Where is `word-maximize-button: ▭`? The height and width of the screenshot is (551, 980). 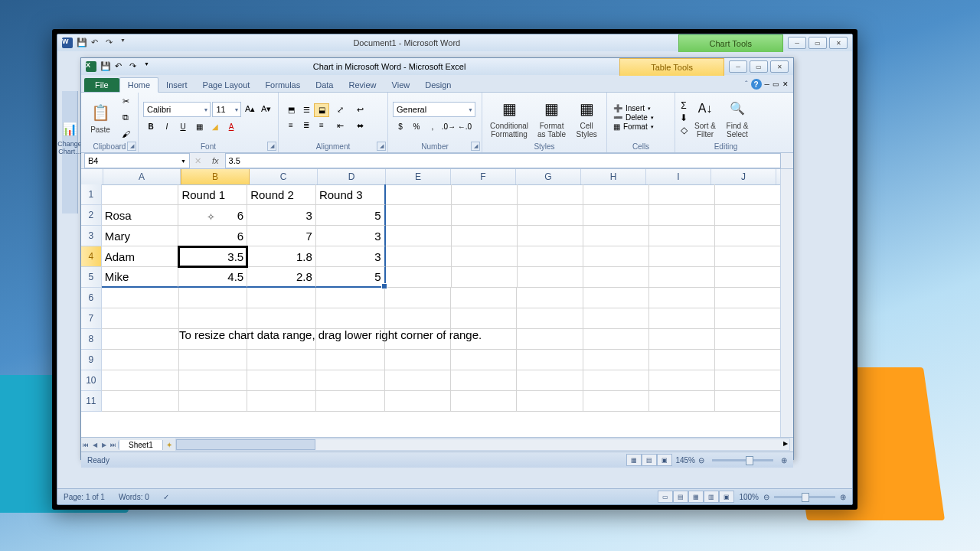
word-maximize-button: ▭ is located at coordinates (818, 43).